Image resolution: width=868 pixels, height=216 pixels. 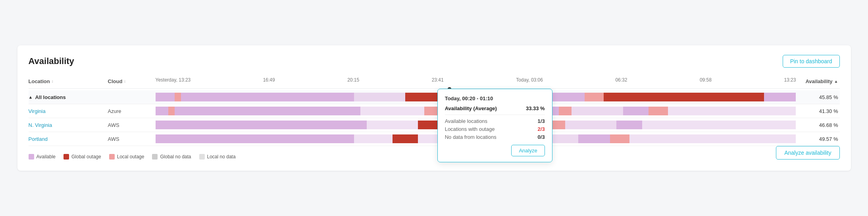 I want to click on table-header: Location ↕ Cloud ↕ Yesterday, 13:23 16:4…, so click(x=434, y=83).